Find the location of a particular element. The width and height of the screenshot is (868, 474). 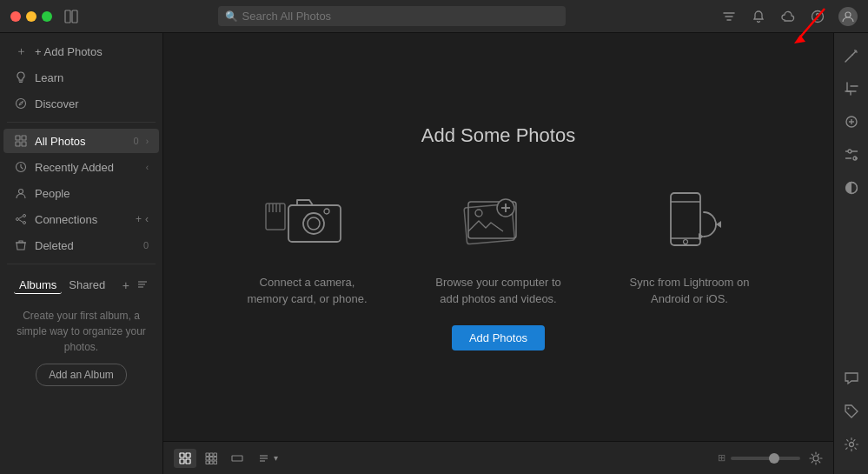

connections-icon is located at coordinates (21, 219).